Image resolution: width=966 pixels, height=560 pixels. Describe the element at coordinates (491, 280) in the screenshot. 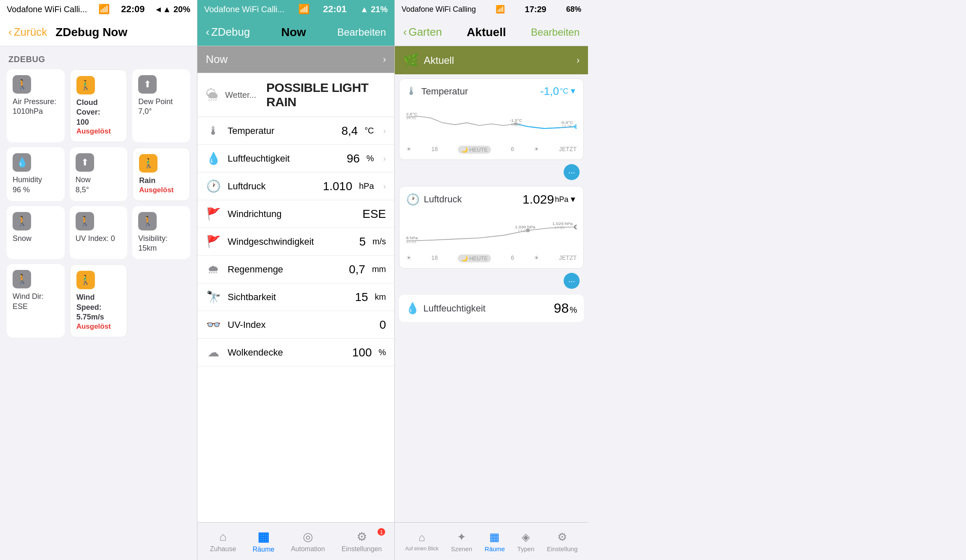

I see `more-btn-area-pressure: ···` at that location.